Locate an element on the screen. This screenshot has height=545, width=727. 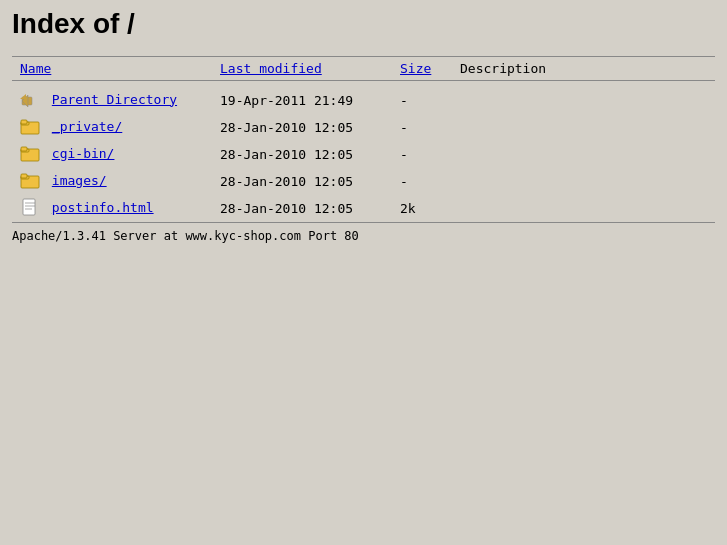
entry-size: 2k is located at coordinates (422, 209).